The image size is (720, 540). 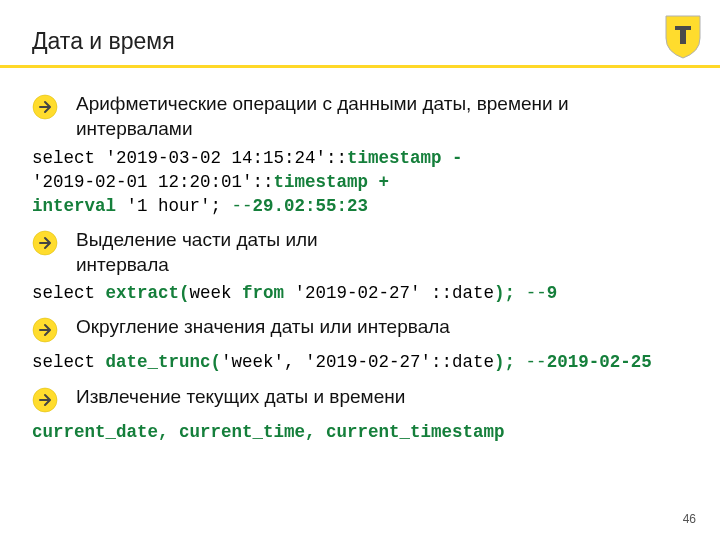 What do you see at coordinates (360, 331) in the screenshot?
I see `bullet-item: Округление значения даты или интервала` at bounding box center [360, 331].